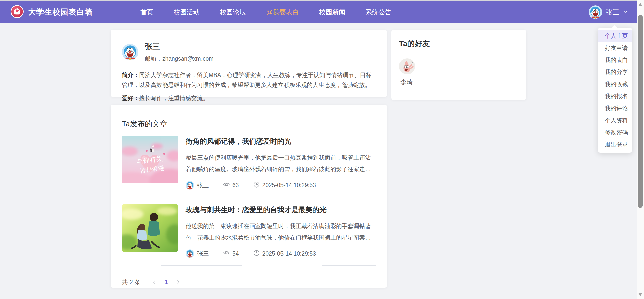  What do you see at coordinates (281, 210) in the screenshot?
I see `article-title: 玫瑰与刺共生时：恋爱里的自我才是最美的光` at bounding box center [281, 210].